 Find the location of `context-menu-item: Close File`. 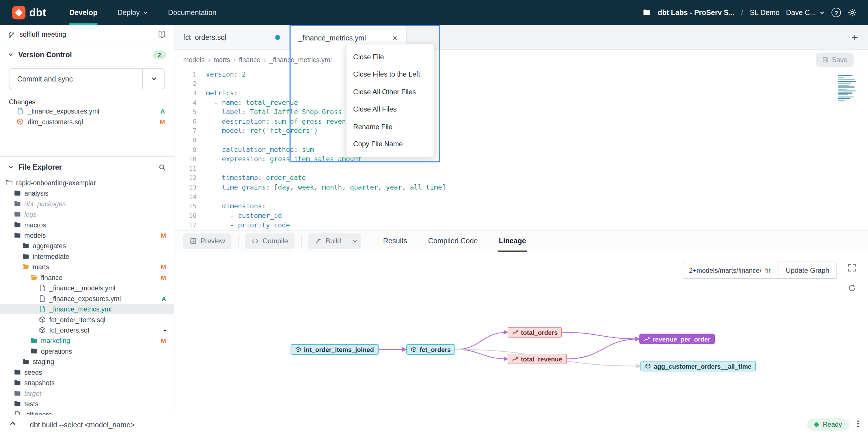

context-menu-item: Close File is located at coordinates (390, 57).